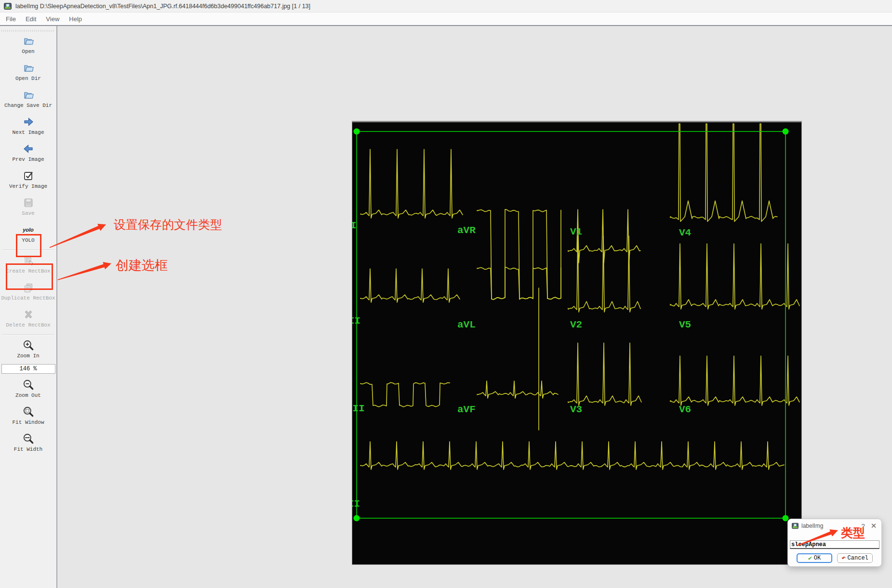 This screenshot has height=588, width=892. What do you see at coordinates (843, 558) in the screenshot?
I see `cancel-undo-icon: ↶` at bounding box center [843, 558].